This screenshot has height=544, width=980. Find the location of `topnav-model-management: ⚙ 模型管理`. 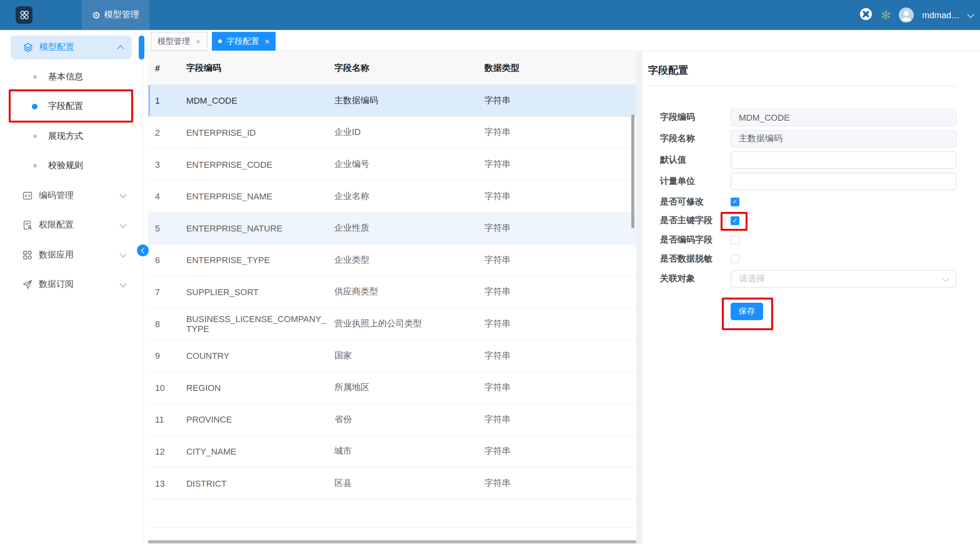

topnav-model-management: ⚙ 模型管理 is located at coordinates (115, 15).